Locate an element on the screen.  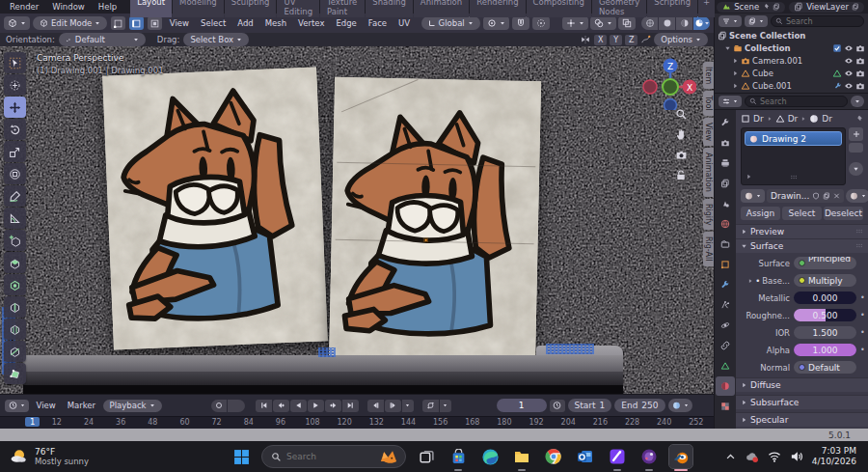
chrome-icon is located at coordinates (554, 457).